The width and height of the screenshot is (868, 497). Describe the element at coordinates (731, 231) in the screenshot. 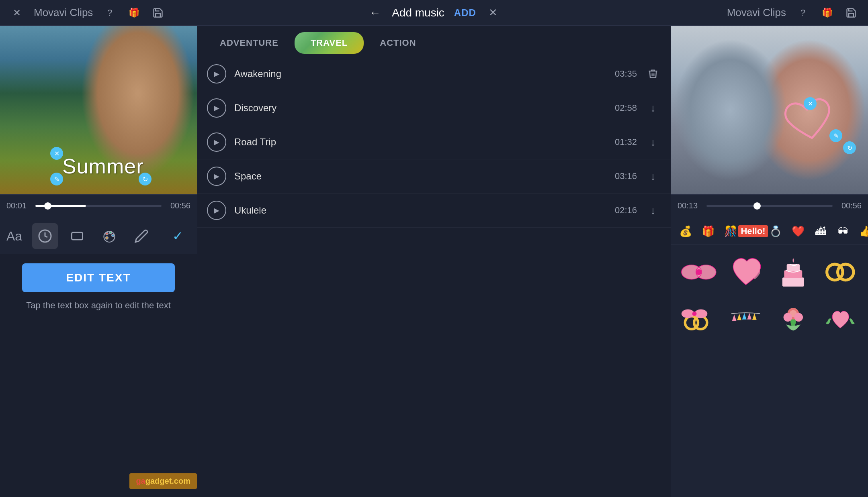

I see `sticker-cat-party: 🎊` at that location.